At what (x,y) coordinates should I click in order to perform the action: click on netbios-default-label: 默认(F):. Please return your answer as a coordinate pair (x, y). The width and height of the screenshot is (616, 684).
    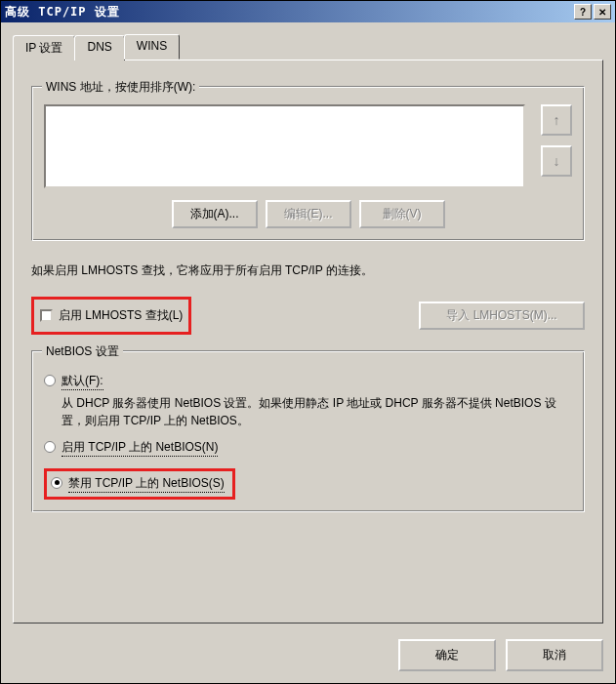
    Looking at the image, I should click on (82, 382).